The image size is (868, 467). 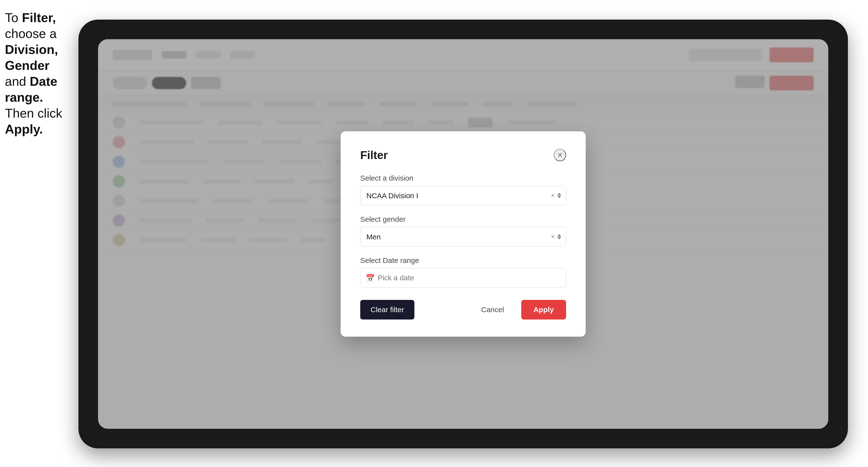 What do you see at coordinates (463, 178) in the screenshot?
I see `division-label: Select a division` at bounding box center [463, 178].